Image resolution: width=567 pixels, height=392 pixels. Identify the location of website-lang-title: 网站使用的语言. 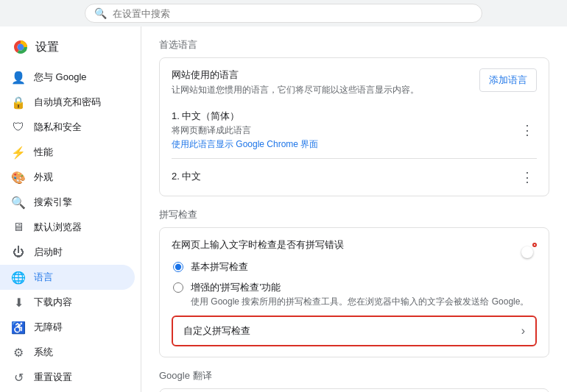
(325, 75).